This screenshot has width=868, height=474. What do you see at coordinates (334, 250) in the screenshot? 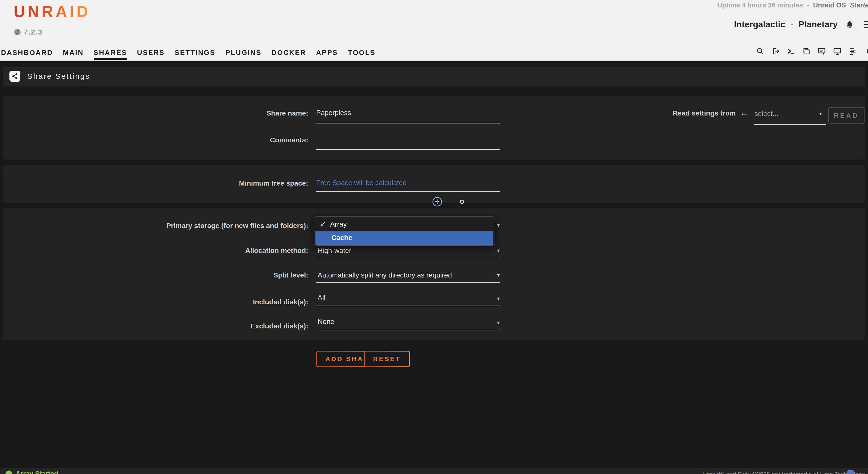
I see `allocation-method-select: High-water` at bounding box center [334, 250].